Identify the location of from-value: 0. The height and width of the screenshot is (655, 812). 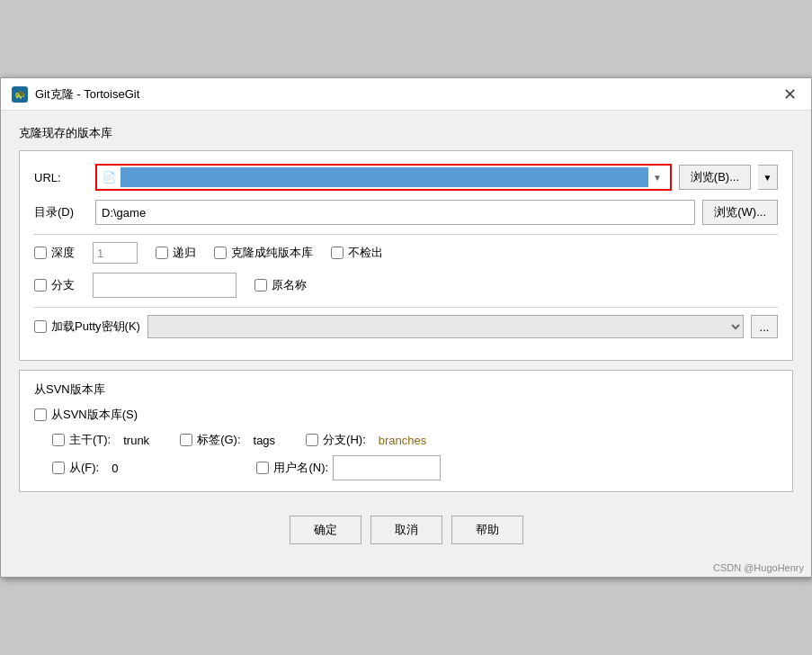
(115, 468).